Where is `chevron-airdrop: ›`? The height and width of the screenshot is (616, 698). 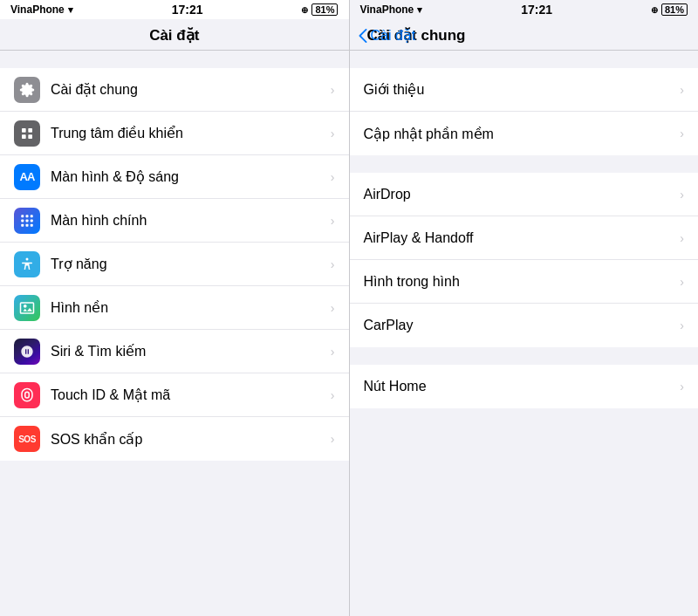 chevron-airdrop: › is located at coordinates (682, 195).